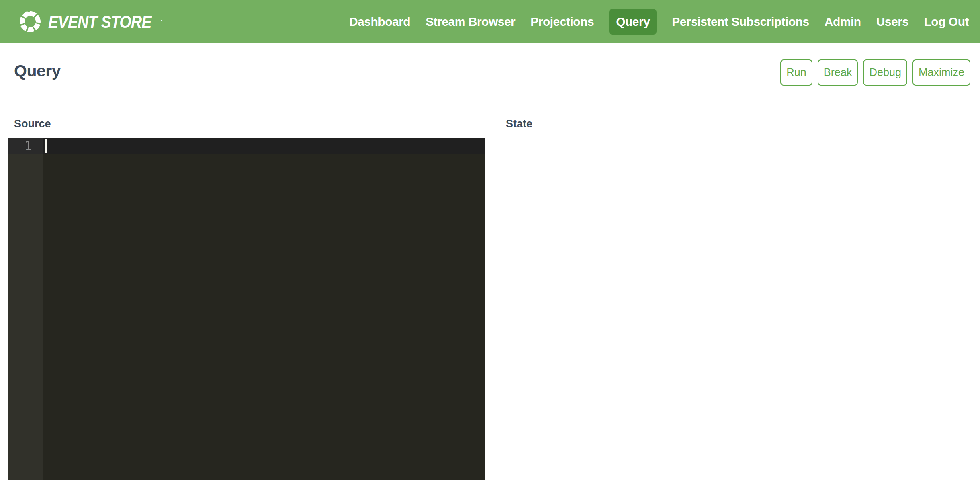 This screenshot has height=486, width=980. I want to click on page-title: Query, so click(37, 71).